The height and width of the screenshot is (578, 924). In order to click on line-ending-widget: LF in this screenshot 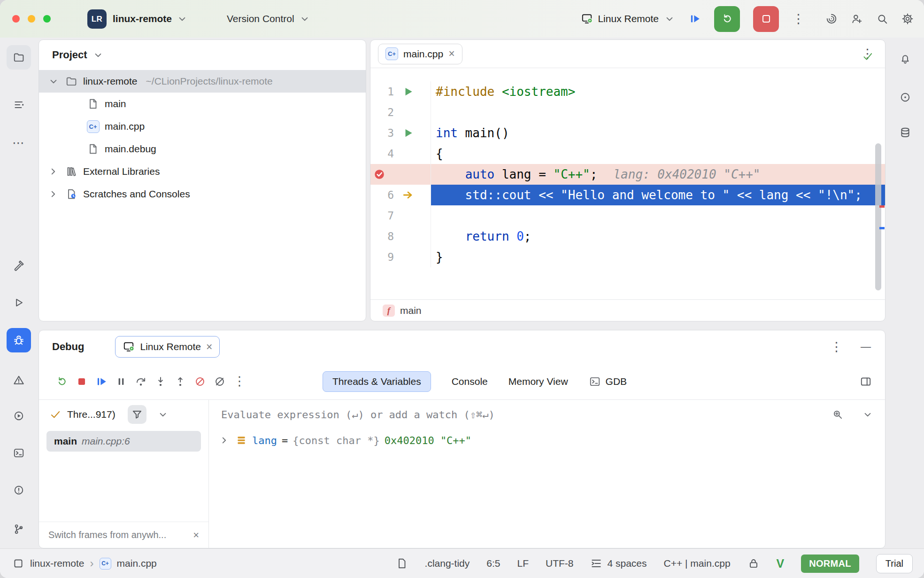, I will do `click(523, 563)`.